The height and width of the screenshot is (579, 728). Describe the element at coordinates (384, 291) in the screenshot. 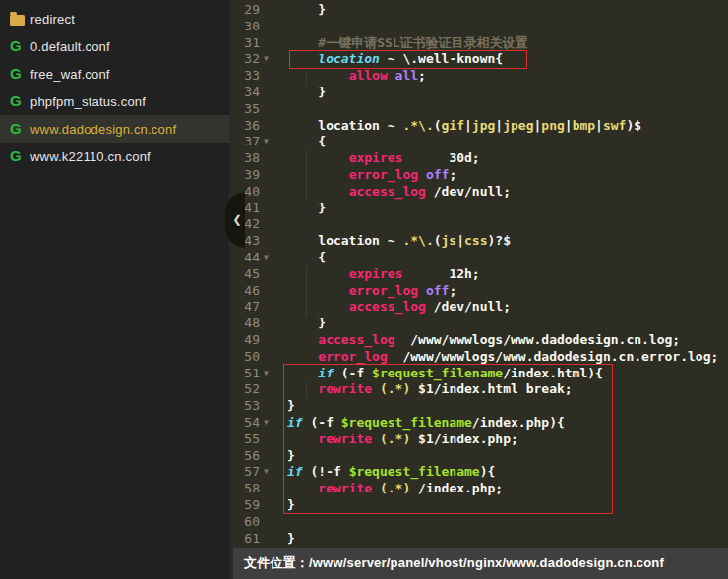

I see `token-p: error_log` at that location.